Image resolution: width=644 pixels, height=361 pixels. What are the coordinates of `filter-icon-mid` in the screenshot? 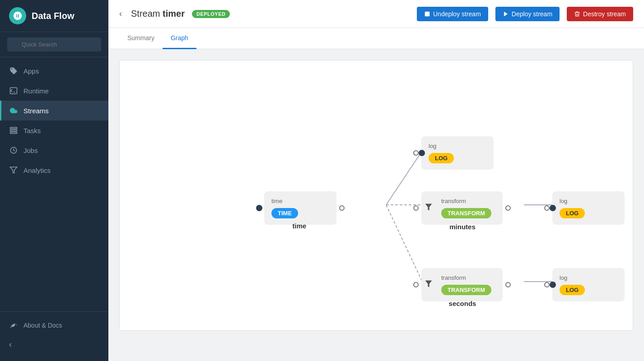 It's located at (429, 208).